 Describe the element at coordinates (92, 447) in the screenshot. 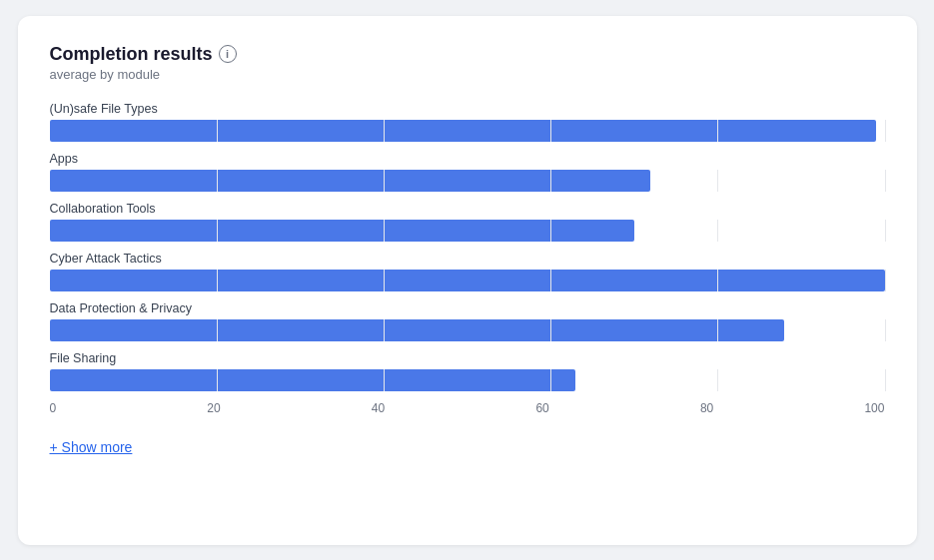

I see `show-more-link: + Show more` at that location.